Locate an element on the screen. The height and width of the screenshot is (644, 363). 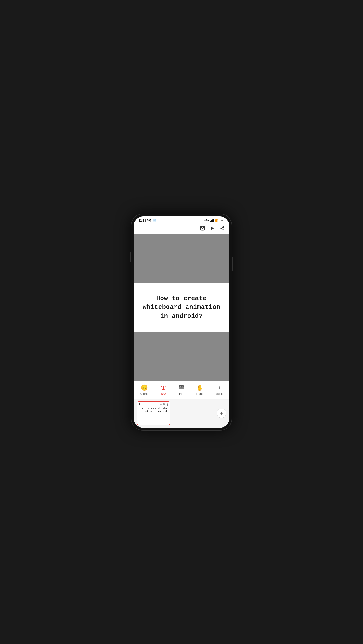
slide-controls-1: ✏ ⧉ 🗑 is located at coordinates (164, 404).